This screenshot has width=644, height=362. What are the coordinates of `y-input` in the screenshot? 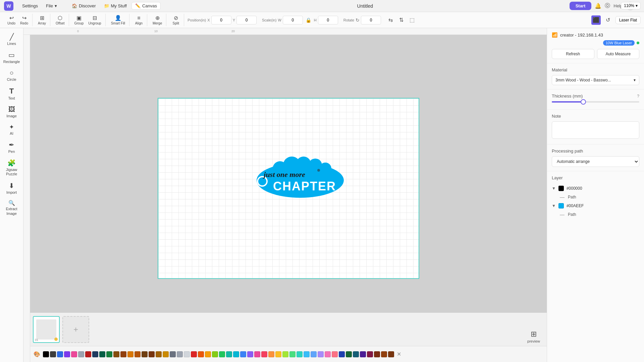 It's located at (247, 20).